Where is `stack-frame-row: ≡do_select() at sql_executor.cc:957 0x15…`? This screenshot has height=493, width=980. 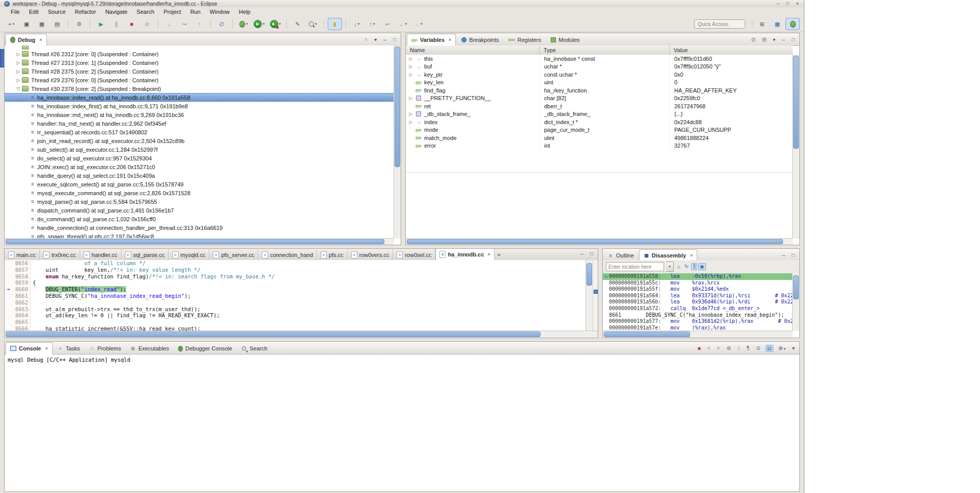 stack-frame-row: ≡do_select() at sql_executor.cc:957 0x15… is located at coordinates (199, 158).